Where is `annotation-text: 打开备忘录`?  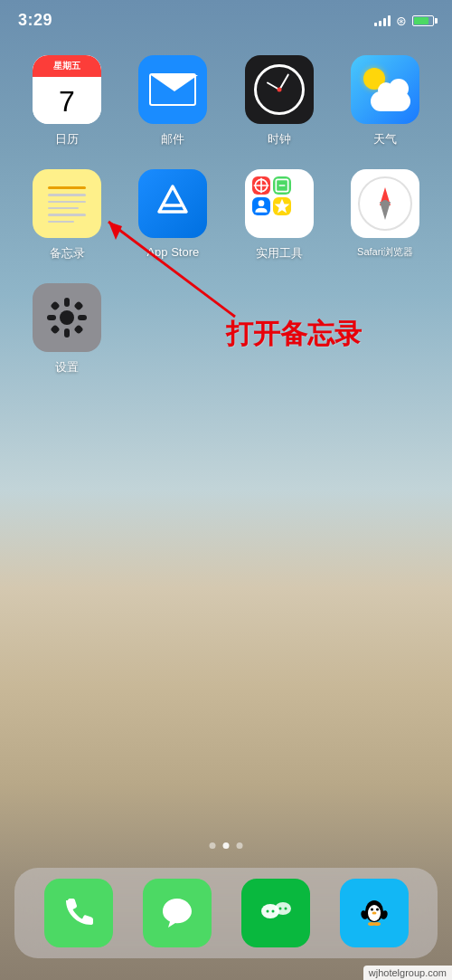 annotation-text: 打开备忘录 is located at coordinates (294, 335).